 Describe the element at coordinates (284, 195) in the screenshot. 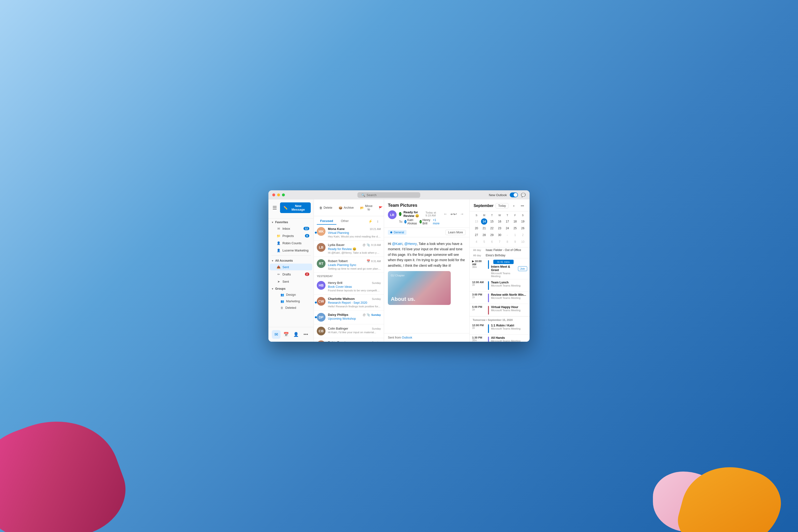

I see `maximize-button` at that location.